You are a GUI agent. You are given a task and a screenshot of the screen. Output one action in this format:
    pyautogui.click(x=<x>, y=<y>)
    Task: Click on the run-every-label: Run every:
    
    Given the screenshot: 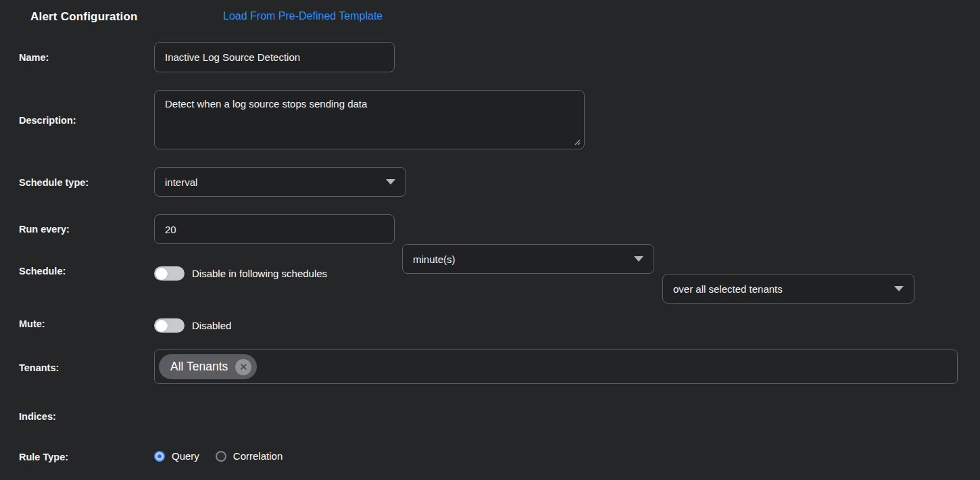 What is the action you would take?
    pyautogui.click(x=45, y=229)
    